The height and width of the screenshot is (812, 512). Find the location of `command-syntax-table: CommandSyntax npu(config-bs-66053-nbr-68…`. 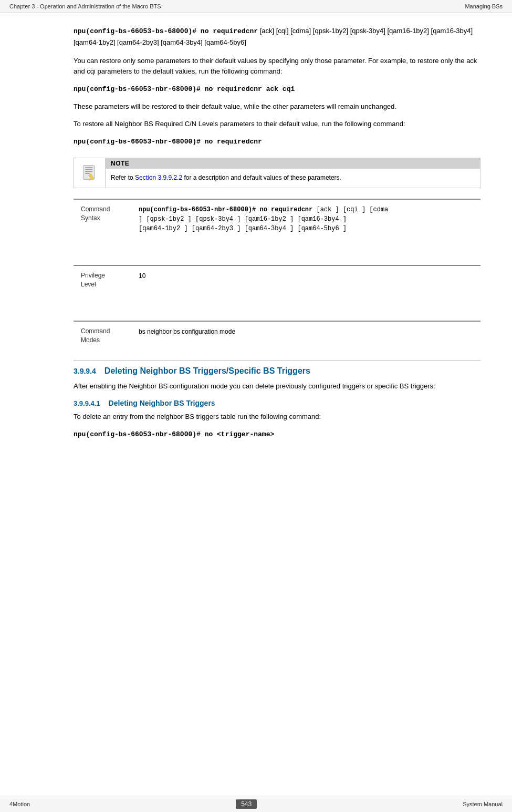

command-syntax-table: CommandSyntax npu(config-bs-66053-nbr-68… is located at coordinates (277, 219).